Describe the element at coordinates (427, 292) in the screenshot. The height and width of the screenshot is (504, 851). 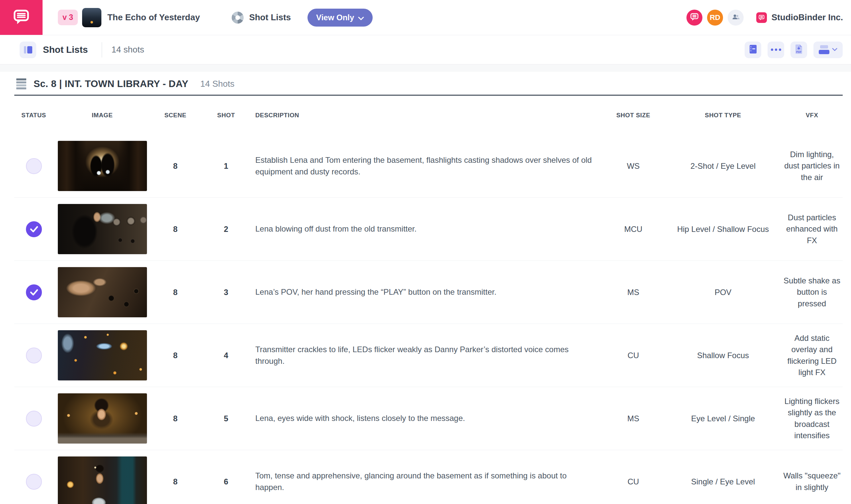
I see `shot-description: Lena’s POV, her hand pressing the “PLAY”…` at that location.